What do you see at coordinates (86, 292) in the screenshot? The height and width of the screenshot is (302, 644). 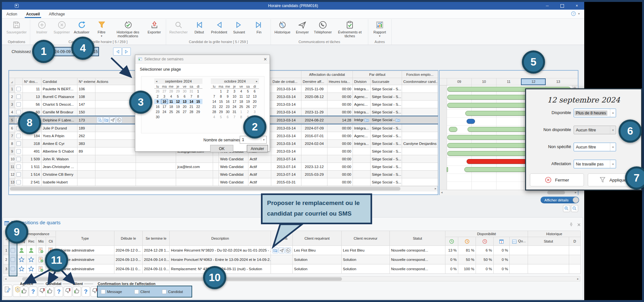 I see `client-question-button: ?` at bounding box center [86, 292].